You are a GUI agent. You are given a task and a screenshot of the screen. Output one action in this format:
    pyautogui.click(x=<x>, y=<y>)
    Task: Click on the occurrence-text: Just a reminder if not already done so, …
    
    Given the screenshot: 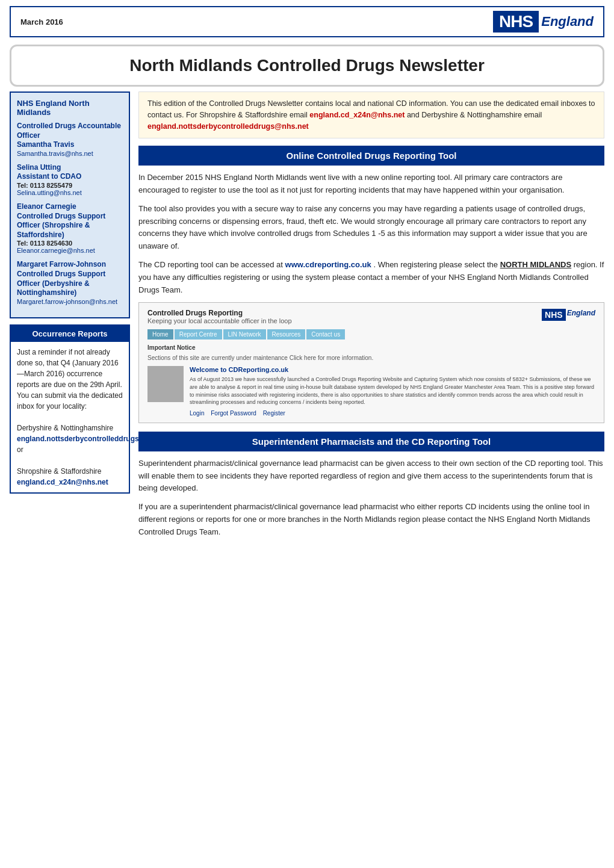 What is the action you would take?
    pyautogui.click(x=70, y=379)
    